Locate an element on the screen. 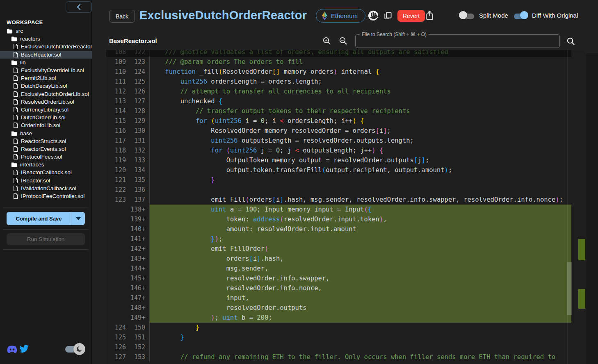 The width and height of the screenshot is (598, 364). tree-item-label: lib is located at coordinates (23, 62).